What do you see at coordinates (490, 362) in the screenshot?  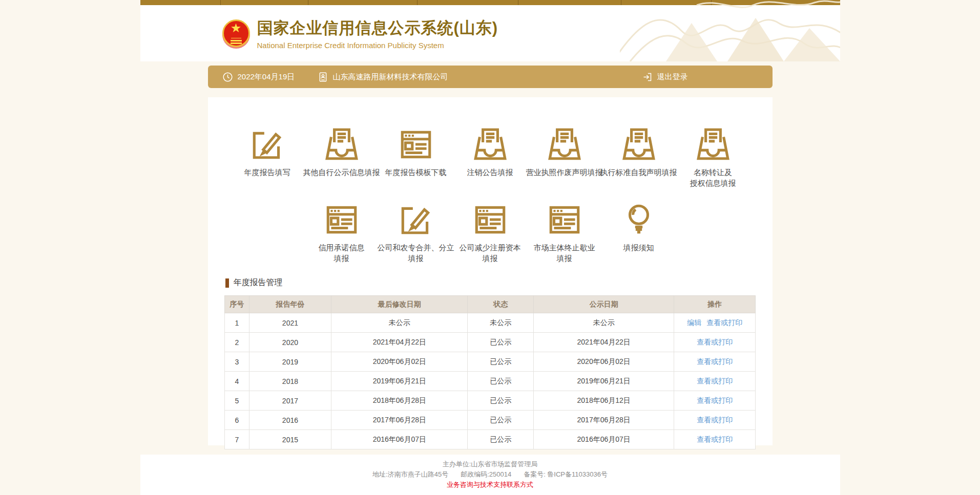 I see `table-row: 320192020年06月02日已公示2020年06月02日查看或打印` at bounding box center [490, 362].